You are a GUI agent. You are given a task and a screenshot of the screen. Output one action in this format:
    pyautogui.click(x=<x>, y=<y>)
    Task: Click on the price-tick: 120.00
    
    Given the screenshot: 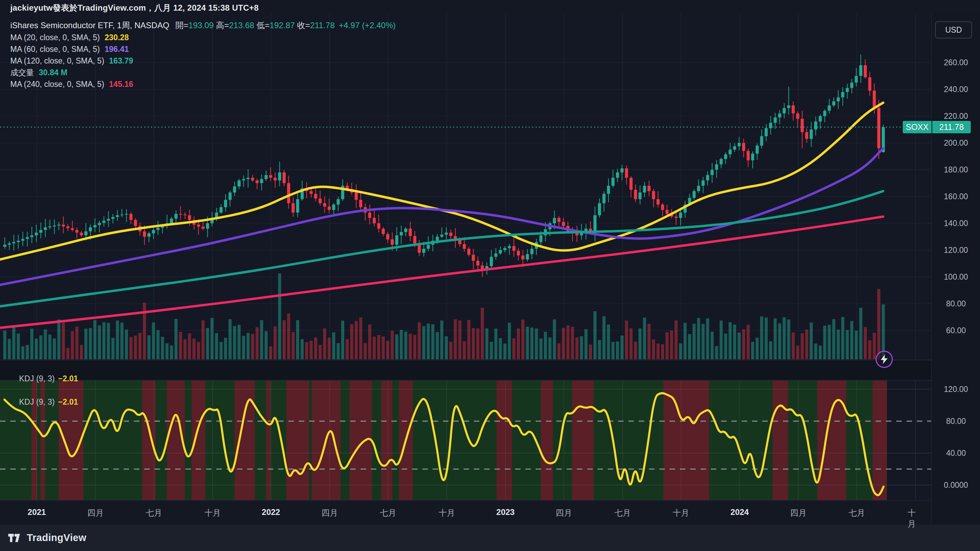 What is the action you would take?
    pyautogui.click(x=956, y=250)
    